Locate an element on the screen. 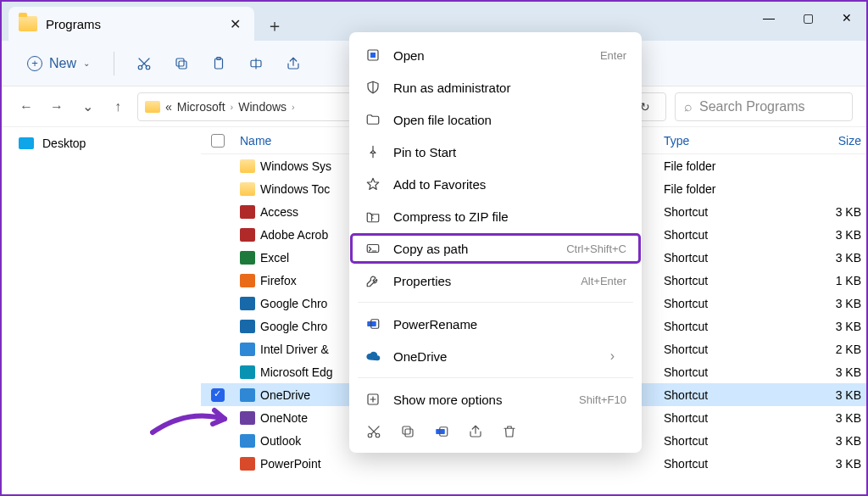  column-size: Size is located at coordinates (826, 141).